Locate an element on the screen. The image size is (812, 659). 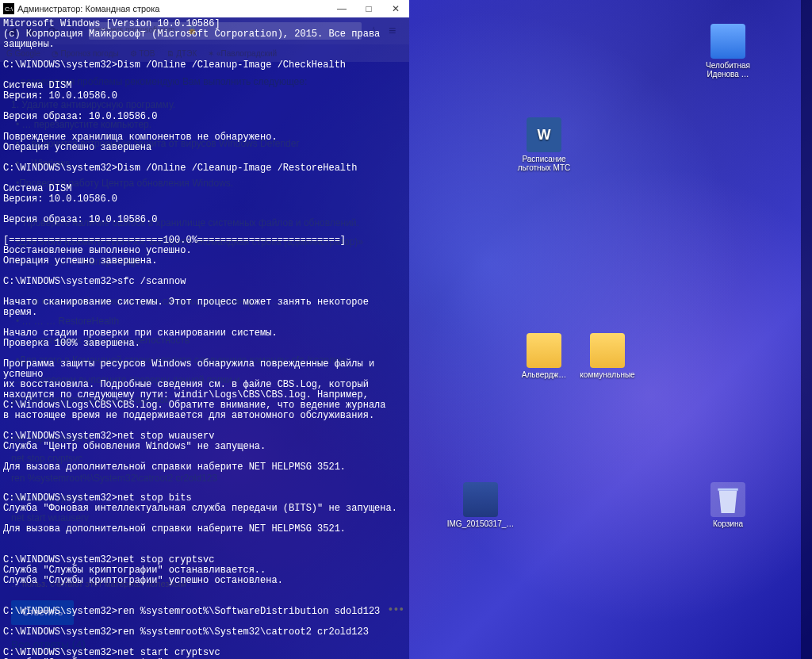
generic-icon is located at coordinates (728, 41).